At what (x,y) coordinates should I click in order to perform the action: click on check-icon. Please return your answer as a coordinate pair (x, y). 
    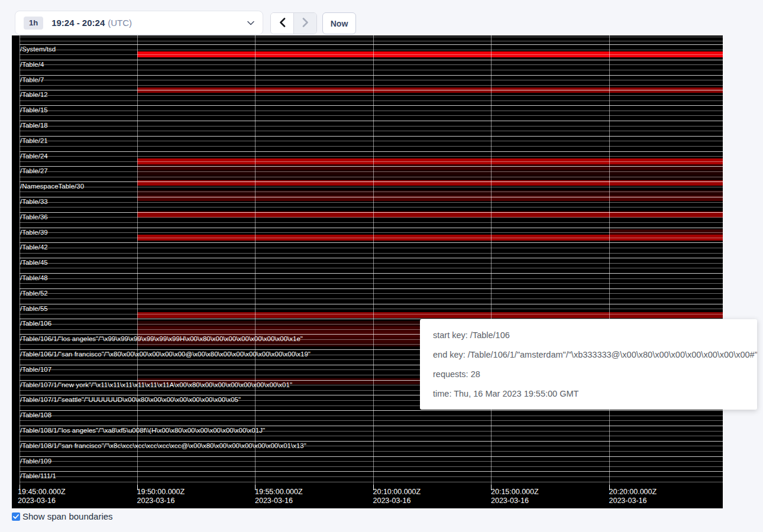
    Looking at the image, I should click on (16, 517).